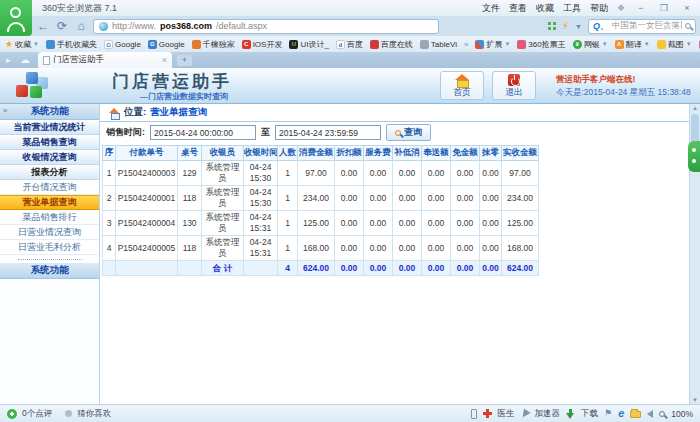  I want to click on table-cell: 234.00, so click(316, 198).